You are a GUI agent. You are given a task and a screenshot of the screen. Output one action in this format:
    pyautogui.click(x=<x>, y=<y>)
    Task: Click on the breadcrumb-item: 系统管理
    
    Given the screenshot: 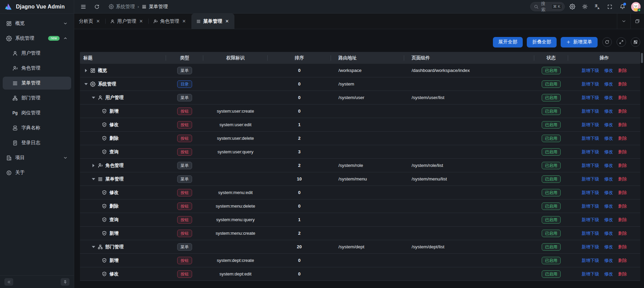 What is the action you would take?
    pyautogui.click(x=122, y=7)
    